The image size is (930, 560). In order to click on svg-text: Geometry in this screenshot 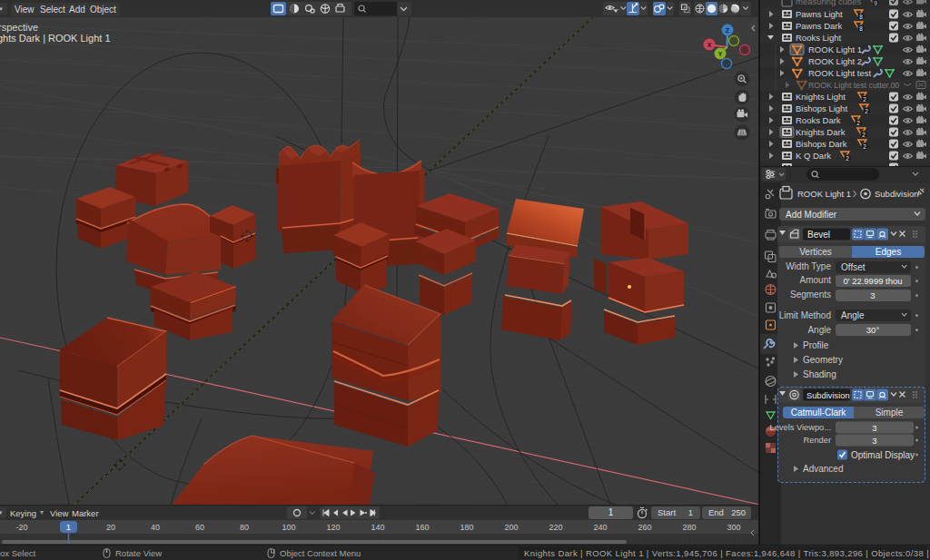, I will do `click(823, 359)`.